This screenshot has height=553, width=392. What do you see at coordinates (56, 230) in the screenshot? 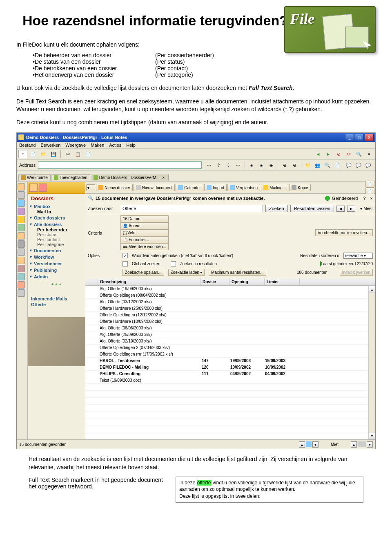
I see `nav-sub-item: Per beheerder` at bounding box center [56, 230].